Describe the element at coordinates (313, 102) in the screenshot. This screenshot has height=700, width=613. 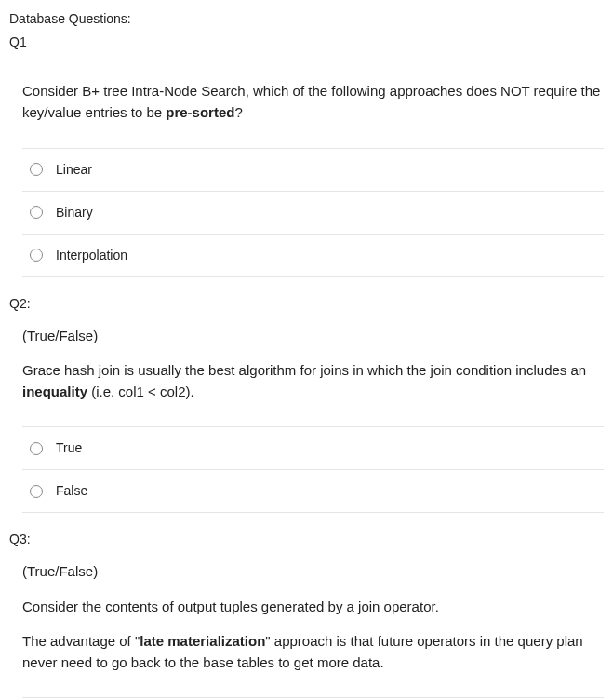
I see `q1-text: Consider B+ tree Intra-Node Search, whic…` at that location.